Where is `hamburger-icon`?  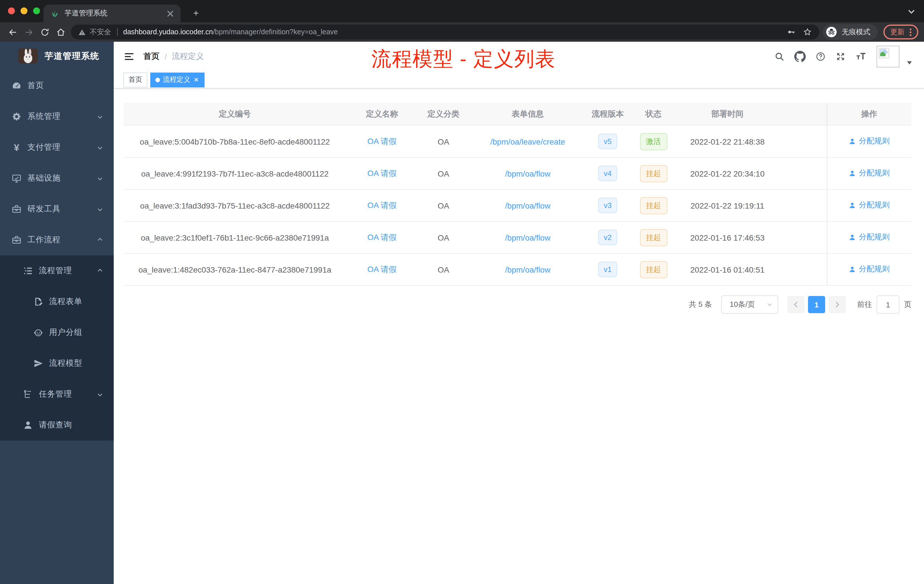
hamburger-icon is located at coordinates (129, 57).